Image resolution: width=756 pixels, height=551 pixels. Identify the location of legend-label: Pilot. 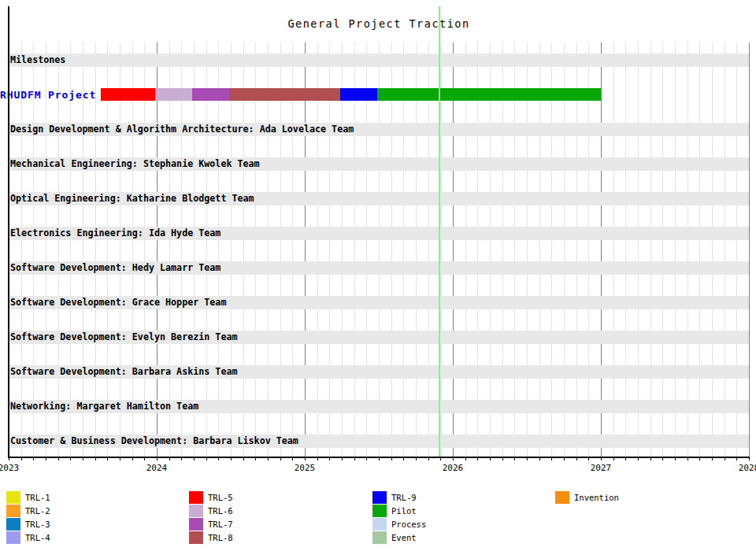
(404, 511).